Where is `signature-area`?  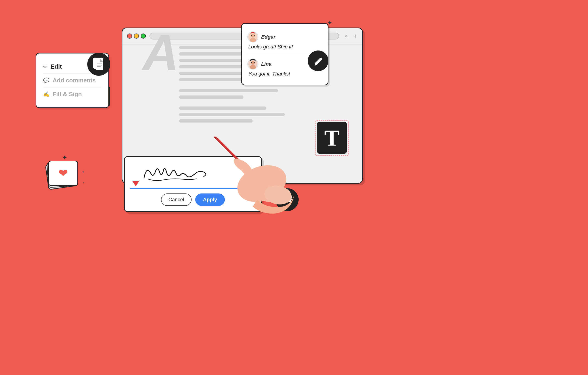 signature-area is located at coordinates (193, 175).